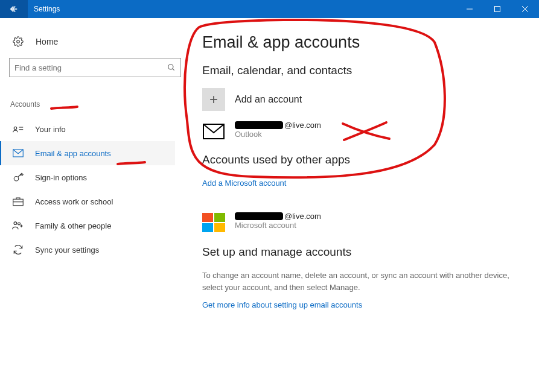 Image resolution: width=539 pixels, height=392 pixels. Describe the element at coordinates (18, 226) in the screenshot. I see `people-plus-icon` at that location.